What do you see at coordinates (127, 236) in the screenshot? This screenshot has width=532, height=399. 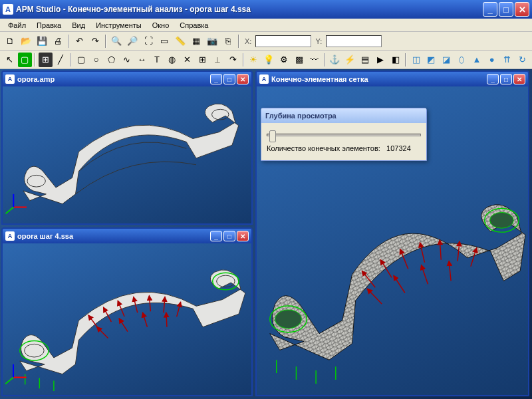 I see `mdi-titlebar: A opora шаг 4.ssa _ □ ✕` at bounding box center [127, 236].